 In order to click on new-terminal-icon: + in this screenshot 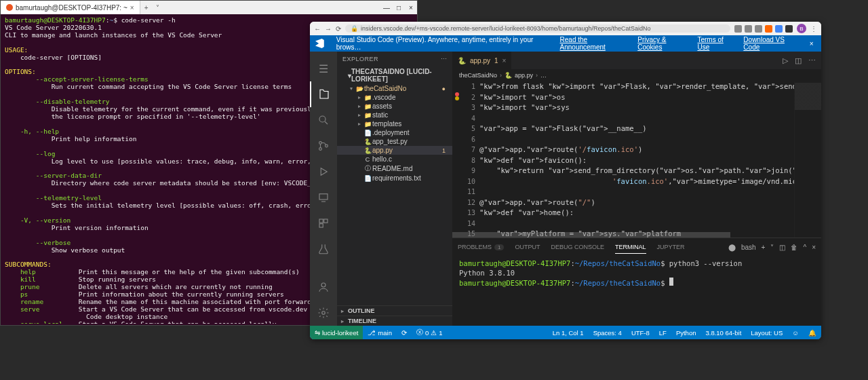, I will do `click(764, 247)`.